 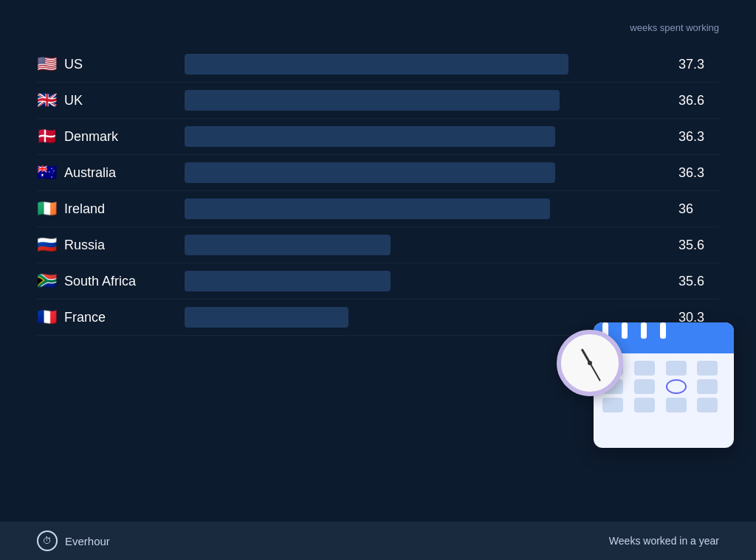 What do you see at coordinates (111, 317) in the screenshot?
I see `country-label: 🇫🇷France` at bounding box center [111, 317].